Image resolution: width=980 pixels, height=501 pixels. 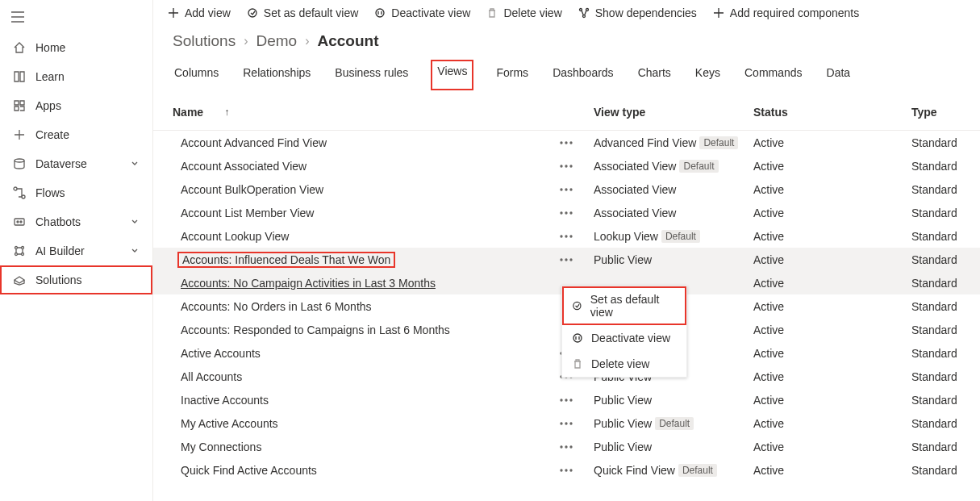 I want to click on row-name: Accounts: Responded to Campaigns in Last…, so click(x=366, y=330).